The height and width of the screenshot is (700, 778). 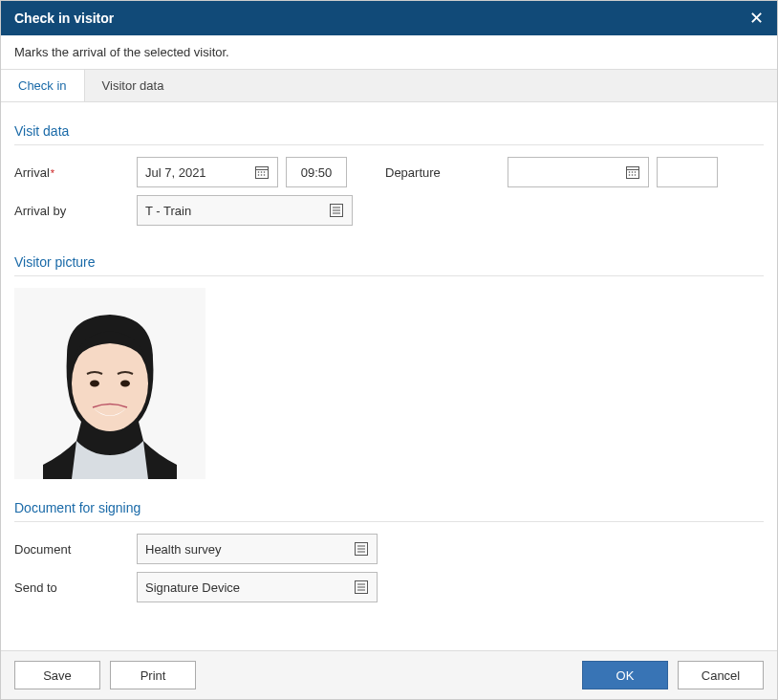 What do you see at coordinates (196, 587) in the screenshot?
I see `send-to-group: Send to Signature Device` at bounding box center [196, 587].